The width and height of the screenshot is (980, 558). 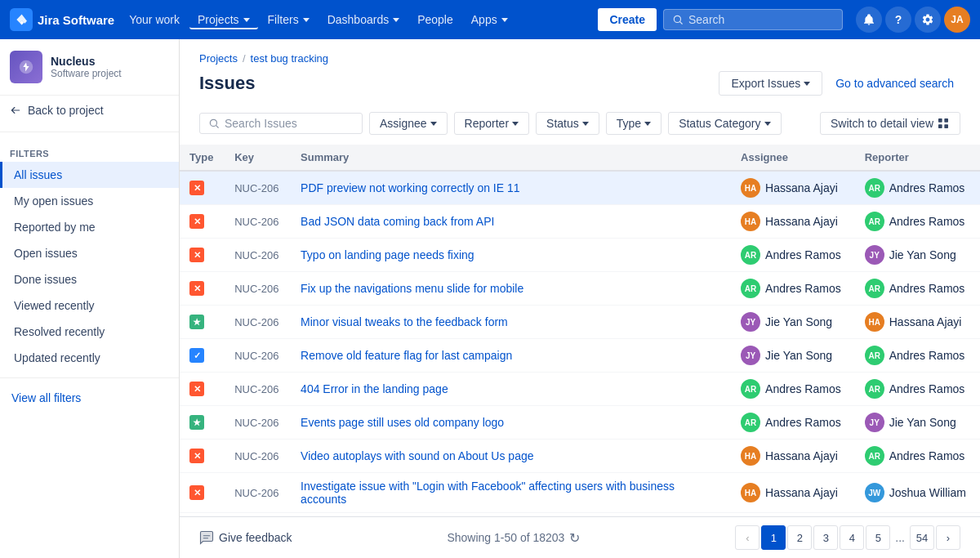 What do you see at coordinates (492, 123) in the screenshot?
I see `reporter-filter-button: Reporter` at bounding box center [492, 123].